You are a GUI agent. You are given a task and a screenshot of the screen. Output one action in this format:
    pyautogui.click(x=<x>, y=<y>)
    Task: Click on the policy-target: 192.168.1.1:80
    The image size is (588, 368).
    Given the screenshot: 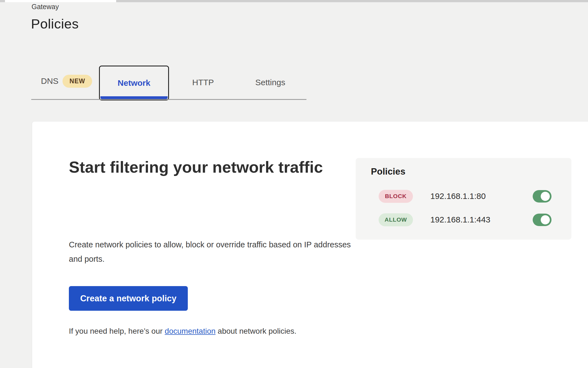 What is the action you would take?
    pyautogui.click(x=458, y=196)
    